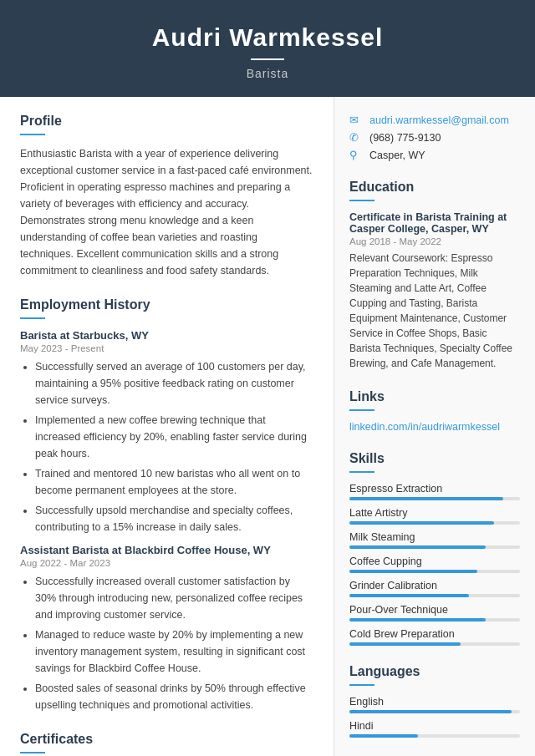 The height and width of the screenshot is (756, 535). Describe the element at coordinates (167, 305) in the screenshot. I see `employment-title: Employment History` at that location.